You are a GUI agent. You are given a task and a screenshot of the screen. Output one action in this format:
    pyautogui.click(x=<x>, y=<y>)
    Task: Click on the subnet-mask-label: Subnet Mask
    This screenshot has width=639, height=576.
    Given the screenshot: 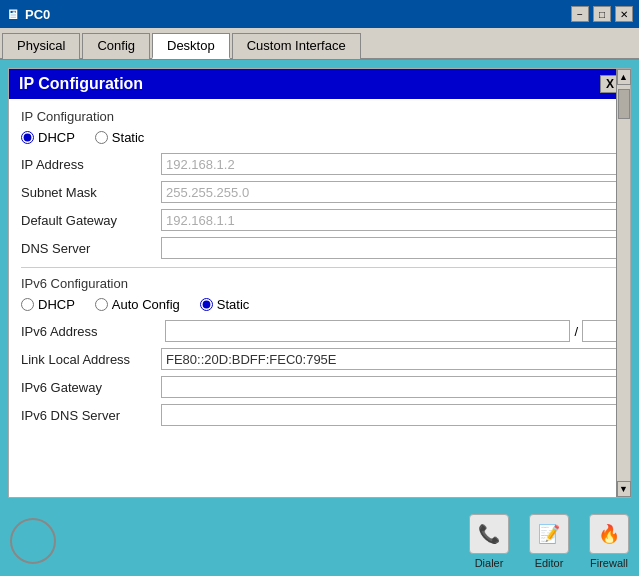 What is the action you would take?
    pyautogui.click(x=91, y=192)
    